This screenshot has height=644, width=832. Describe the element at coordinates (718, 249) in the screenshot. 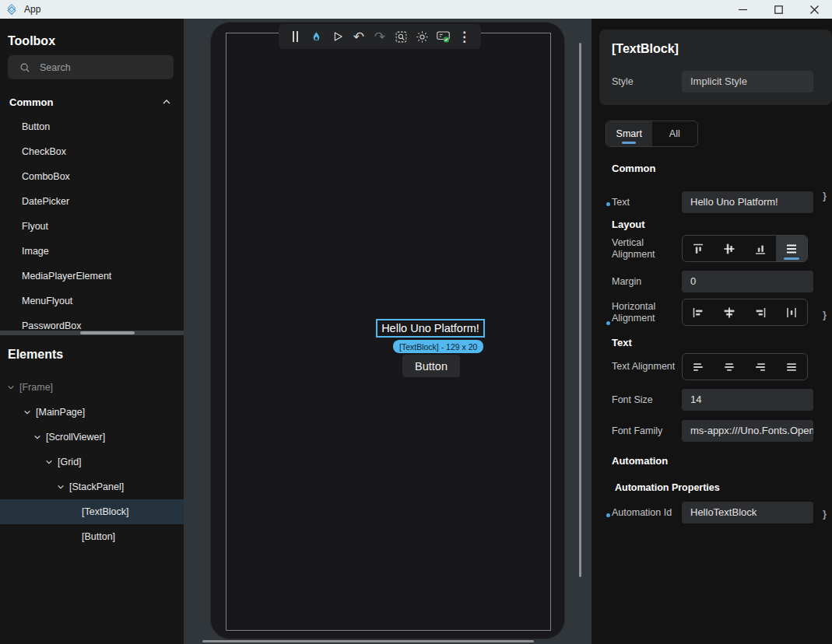

I see `vertical-alignment-row: Vertical Alignment` at that location.